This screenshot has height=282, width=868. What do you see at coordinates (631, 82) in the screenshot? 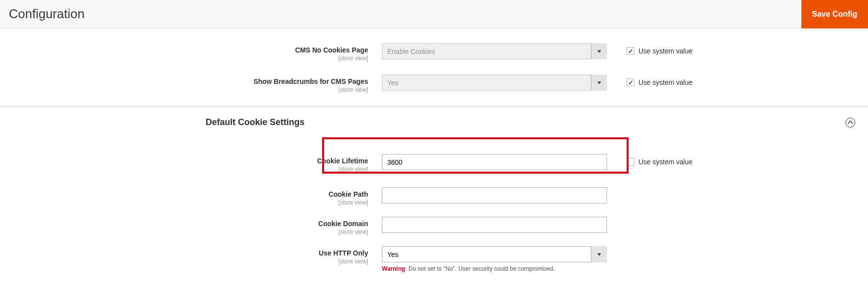
I see `show-breadcrumbs-system-checkbox` at bounding box center [631, 82].